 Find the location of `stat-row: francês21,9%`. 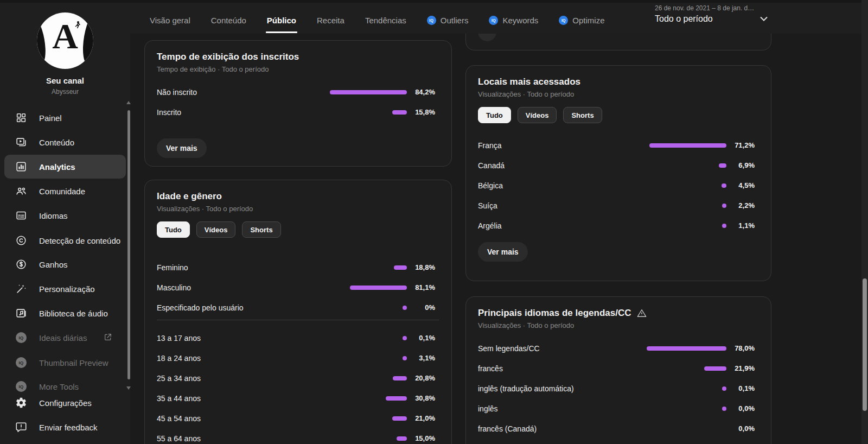

stat-row: francês21,9% is located at coordinates (618, 368).